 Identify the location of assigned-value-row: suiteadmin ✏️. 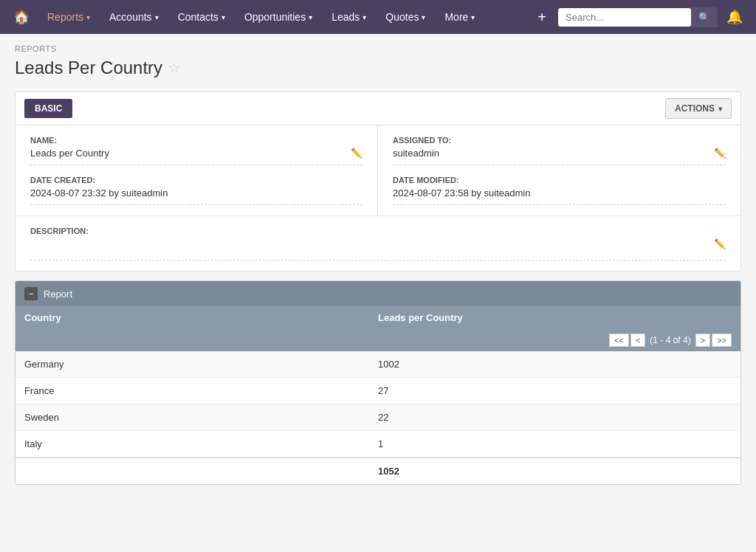
(560, 156).